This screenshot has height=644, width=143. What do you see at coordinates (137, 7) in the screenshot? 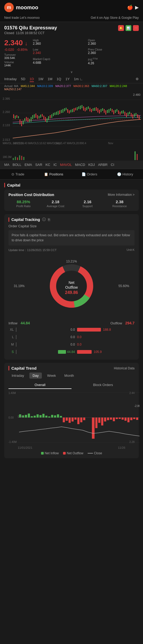
I see `play-icon: ▶` at bounding box center [137, 7].